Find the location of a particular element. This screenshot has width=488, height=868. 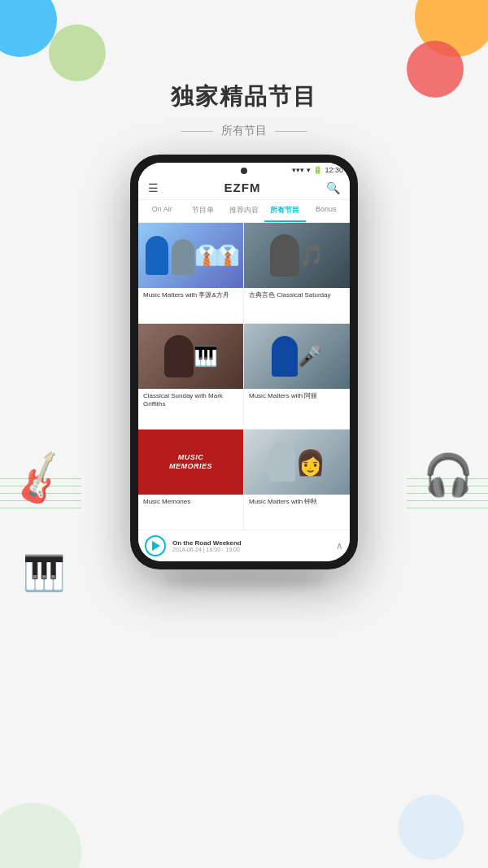

app-header: ☰ EZFM 🔍 is located at coordinates (244, 188).